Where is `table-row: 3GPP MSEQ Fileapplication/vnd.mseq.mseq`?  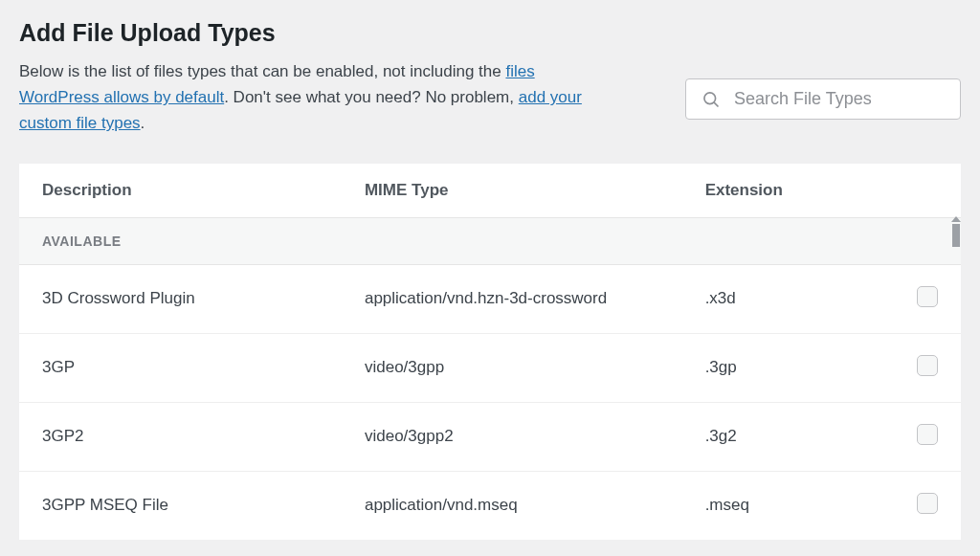
table-row: 3GPP MSEQ Fileapplication/vnd.mseq.mseq is located at coordinates (490, 505).